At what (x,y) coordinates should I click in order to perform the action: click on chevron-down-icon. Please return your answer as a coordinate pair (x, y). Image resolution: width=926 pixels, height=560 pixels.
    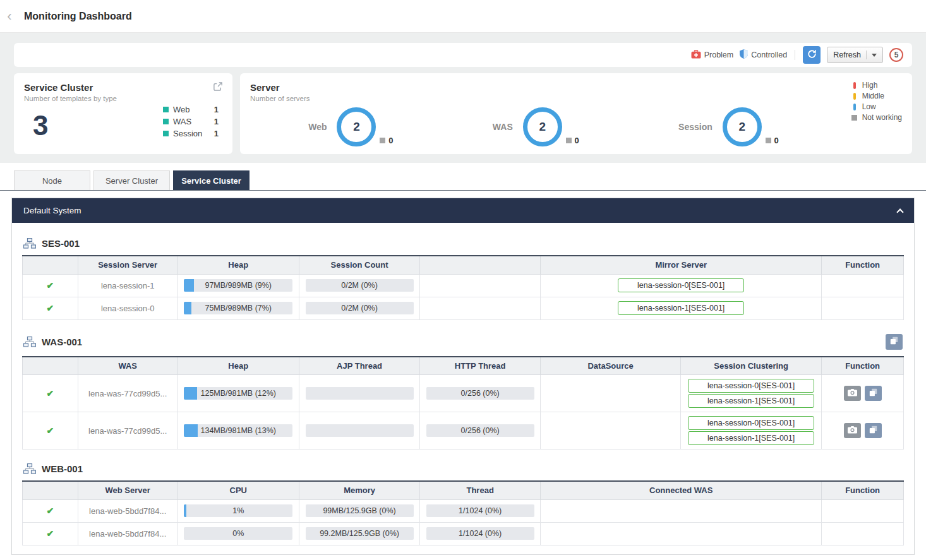
    Looking at the image, I should click on (874, 56).